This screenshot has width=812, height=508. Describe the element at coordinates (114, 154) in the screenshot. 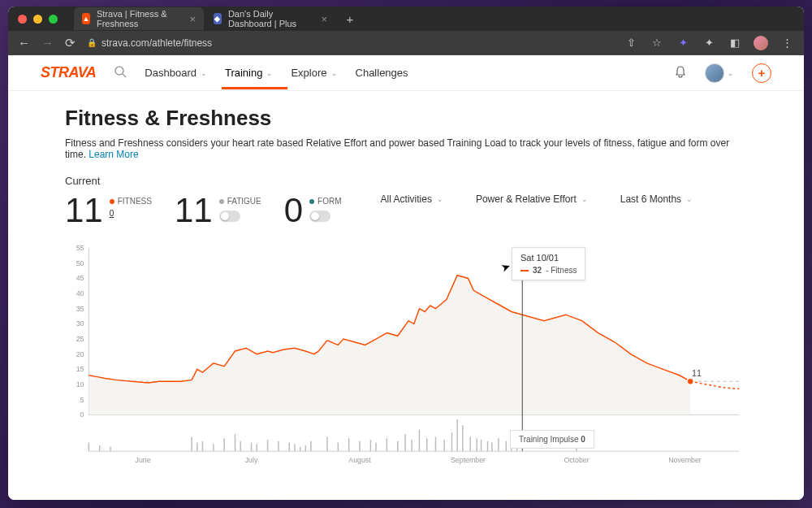

I see `learn-more-link: Learn More` at that location.